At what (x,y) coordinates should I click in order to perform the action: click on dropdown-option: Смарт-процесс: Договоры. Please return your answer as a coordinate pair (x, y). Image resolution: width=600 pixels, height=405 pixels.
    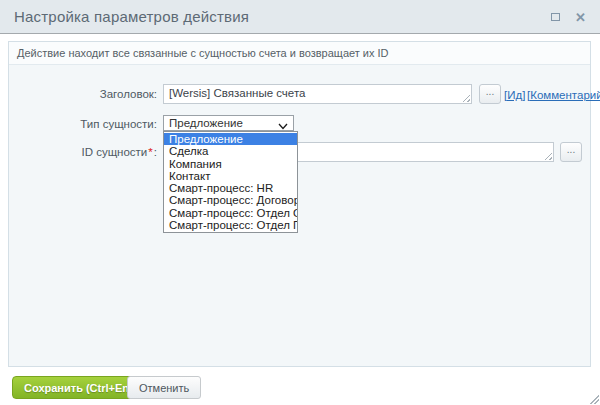
    Looking at the image, I should click on (230, 200).